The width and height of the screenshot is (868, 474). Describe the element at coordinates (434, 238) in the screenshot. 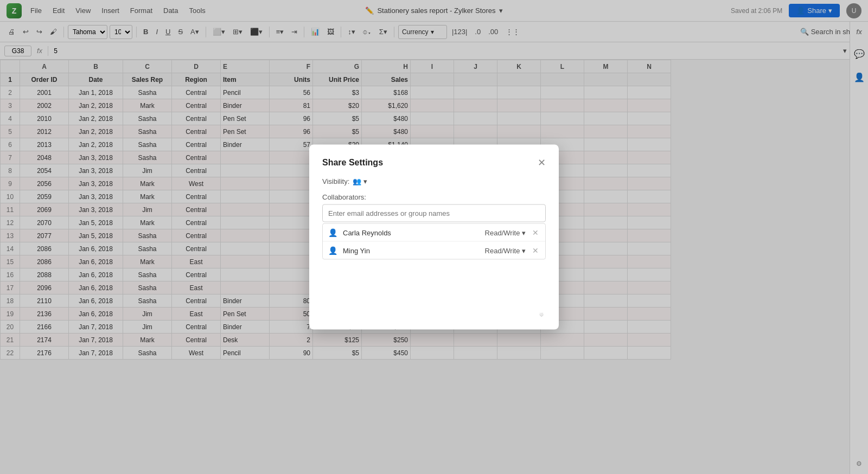

I see `share-settings-modal: Share Settings ✕ Visibility: 👥 ▾ Collabo…` at that location.